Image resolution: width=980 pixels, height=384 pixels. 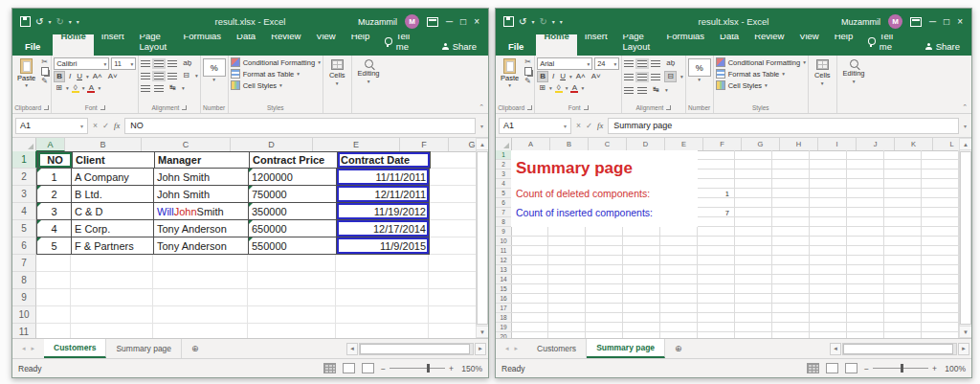 I want to click on cell-F9, so click(x=453, y=298).